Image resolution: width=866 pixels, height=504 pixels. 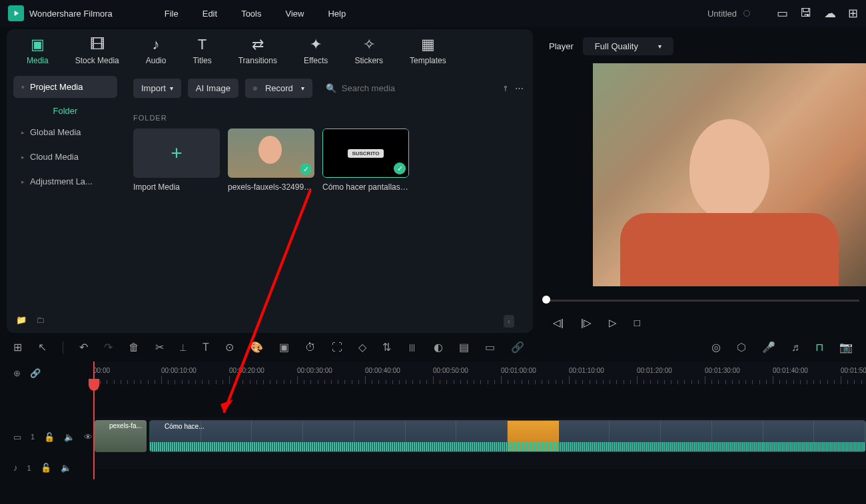 What do you see at coordinates (490, 348) in the screenshot?
I see `screen-icon: ▭` at bounding box center [490, 348].